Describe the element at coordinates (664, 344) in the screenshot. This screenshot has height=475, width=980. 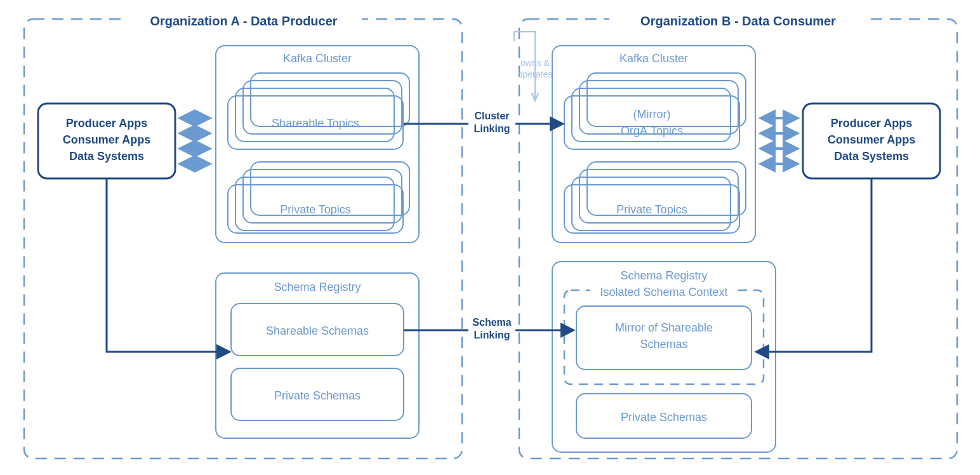
I see `mirror-schemas-l2: Schemas` at that location.